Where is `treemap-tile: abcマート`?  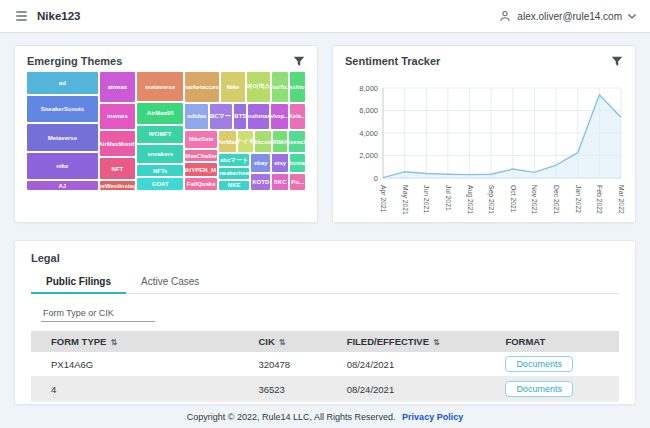 treemap-tile: abcマート is located at coordinates (234, 160).